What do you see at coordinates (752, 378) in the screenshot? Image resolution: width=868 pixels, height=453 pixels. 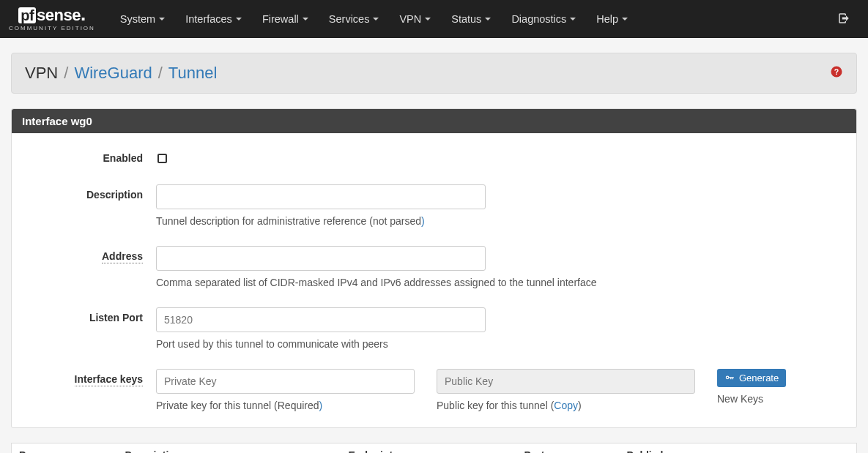 I see `generate-button: Generate` at bounding box center [752, 378].